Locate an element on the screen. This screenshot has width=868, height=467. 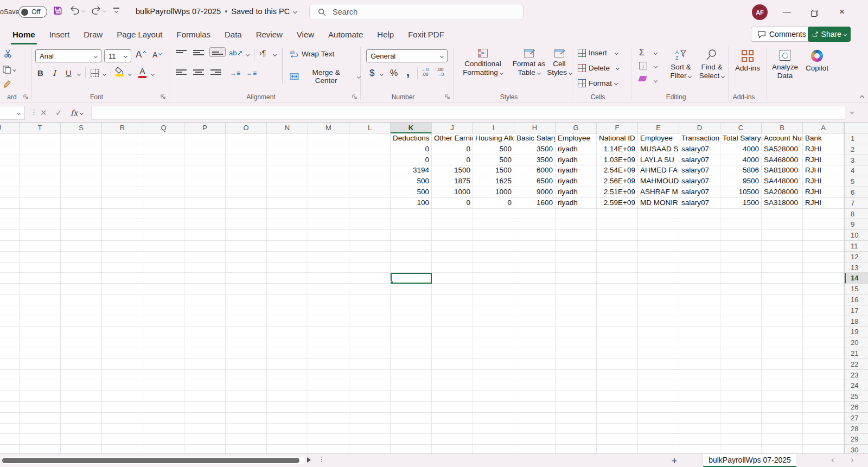
cell-L20 is located at coordinates (370, 343).